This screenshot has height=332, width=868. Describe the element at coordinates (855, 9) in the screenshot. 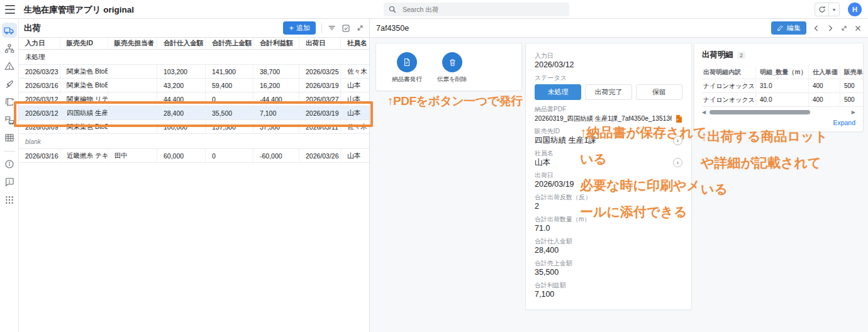

I see `user-avatar: H` at that location.